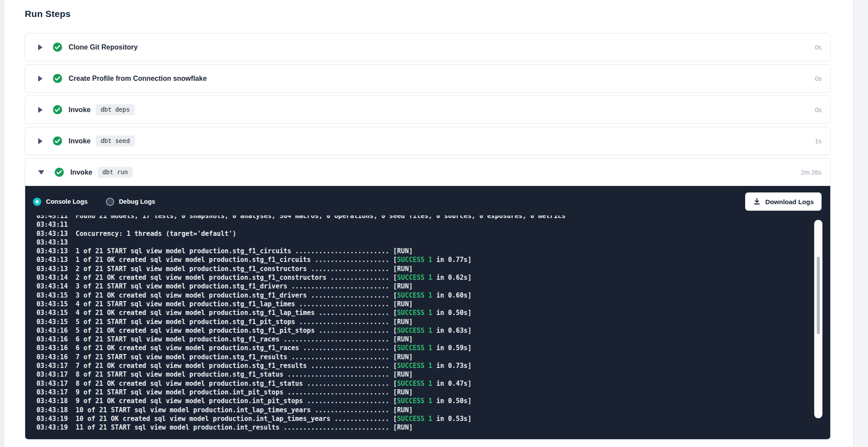 The height and width of the screenshot is (447, 868). Describe the element at coordinates (420, 366) in the screenshot. I see `log-line: 03:43:17 7 of 21 OK created sql view mod…` at that location.